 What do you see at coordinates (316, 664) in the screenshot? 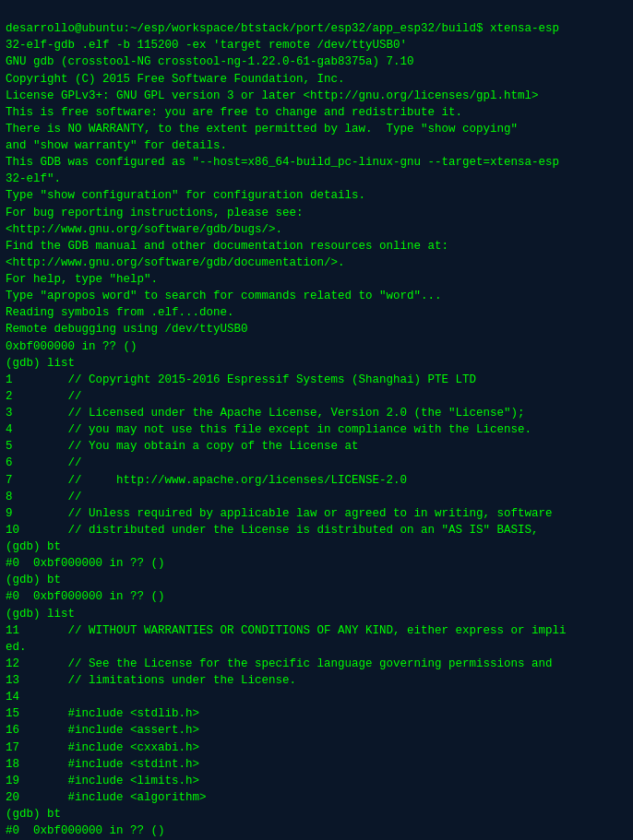
I see `terminal-line: 12 // See the License for the specific l…` at bounding box center [316, 664].